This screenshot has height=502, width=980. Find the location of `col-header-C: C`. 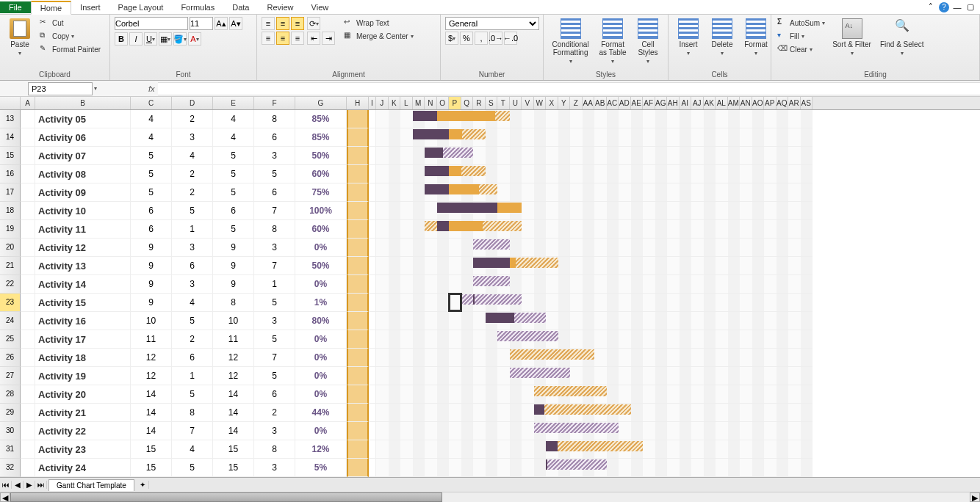

col-header-C: C is located at coordinates (151, 103).